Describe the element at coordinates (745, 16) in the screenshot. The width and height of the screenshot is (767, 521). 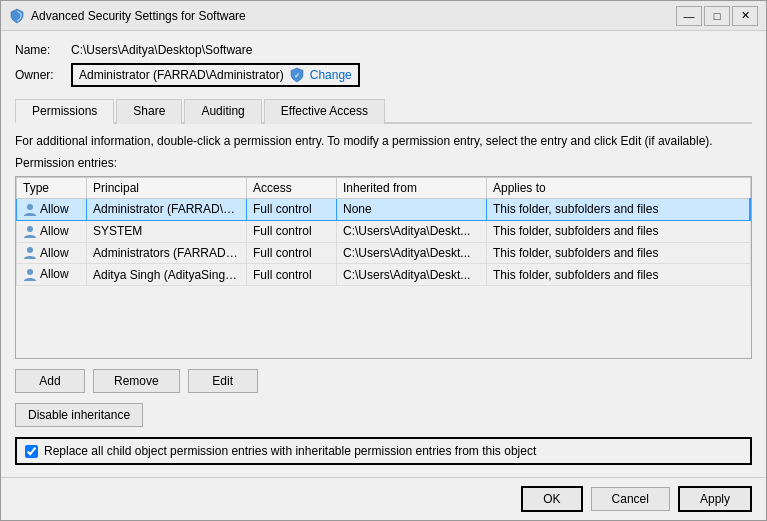
I see `close-button: ✕` at that location.